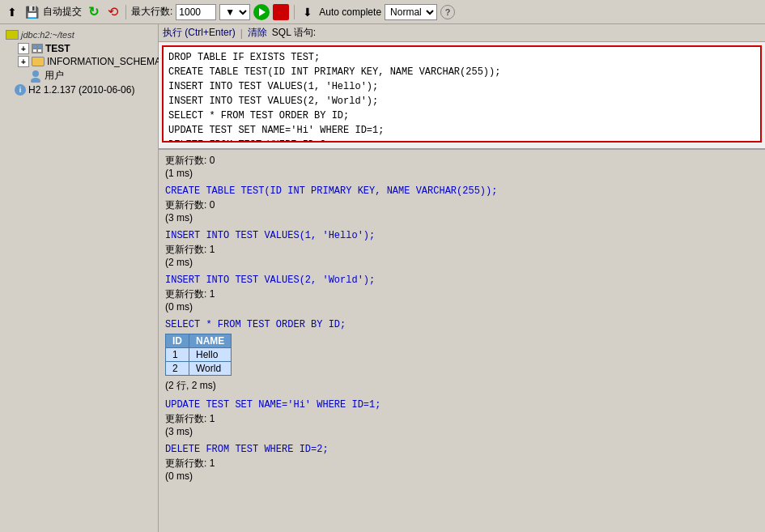 The width and height of the screenshot is (765, 532). Describe the element at coordinates (23, 62) in the screenshot. I see `expand-info-schema: +` at that location.